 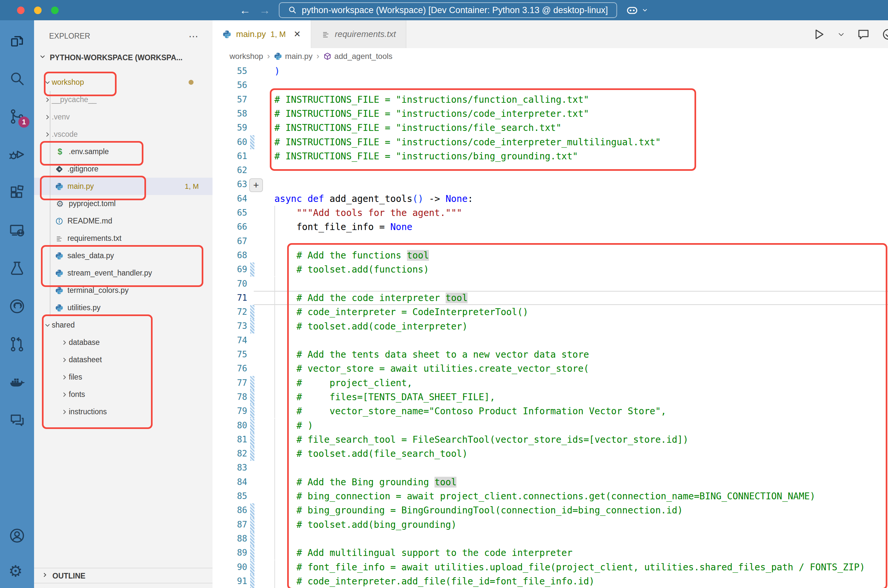 I want to click on inline-add-button: +, so click(x=256, y=185).